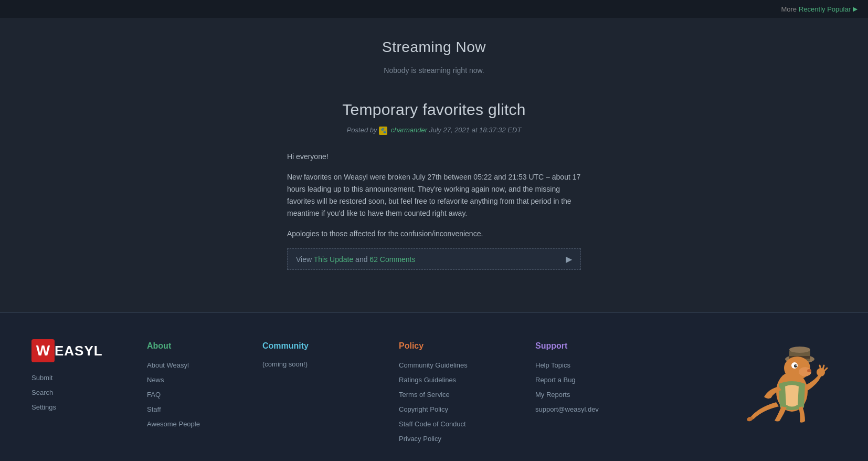 The image size is (868, 461). I want to click on list-item: support@weasyl.dev, so click(598, 409).